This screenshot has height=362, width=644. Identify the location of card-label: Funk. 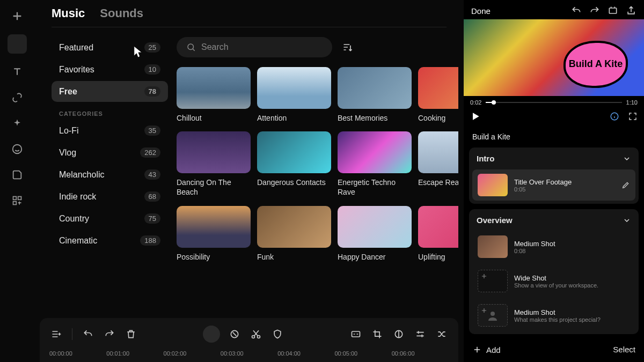
(294, 257).